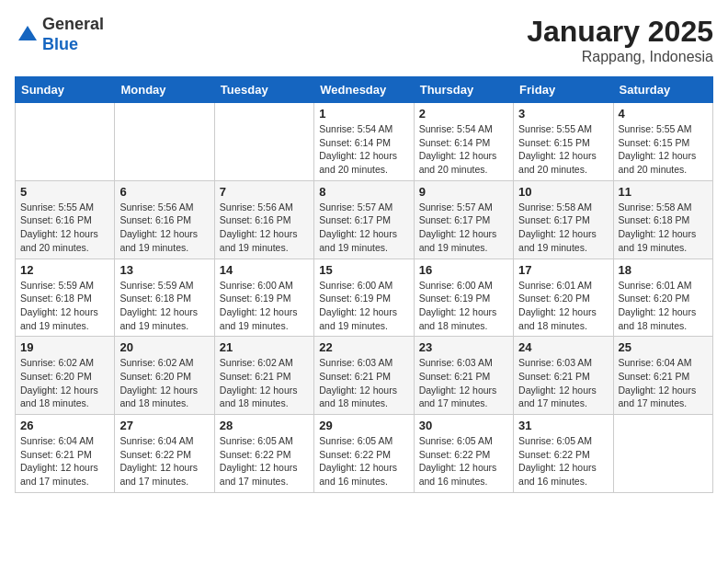  What do you see at coordinates (563, 348) in the screenshot?
I see `day-number: 24` at bounding box center [563, 348].